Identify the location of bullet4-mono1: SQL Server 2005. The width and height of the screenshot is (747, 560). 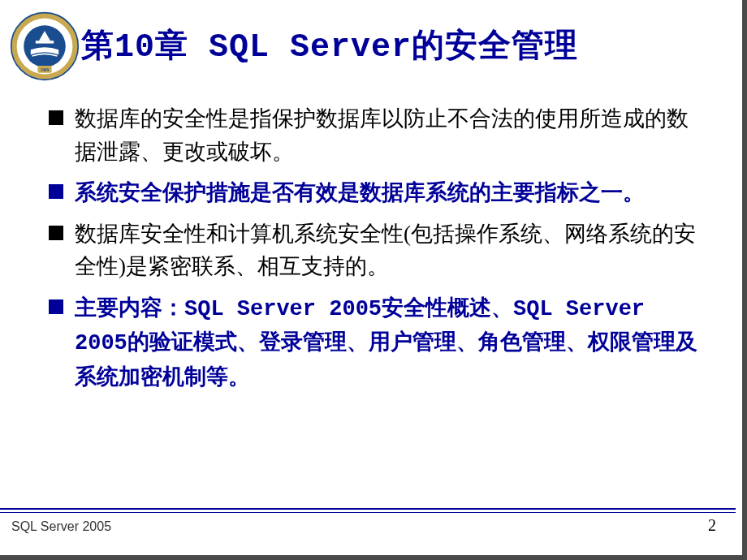
(283, 309).